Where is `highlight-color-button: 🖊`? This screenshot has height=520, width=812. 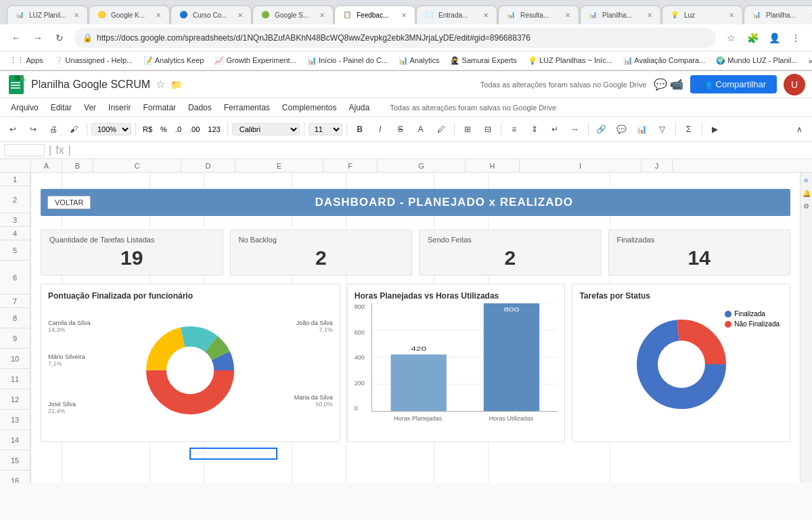
highlight-color-button: 🖊 is located at coordinates (441, 129).